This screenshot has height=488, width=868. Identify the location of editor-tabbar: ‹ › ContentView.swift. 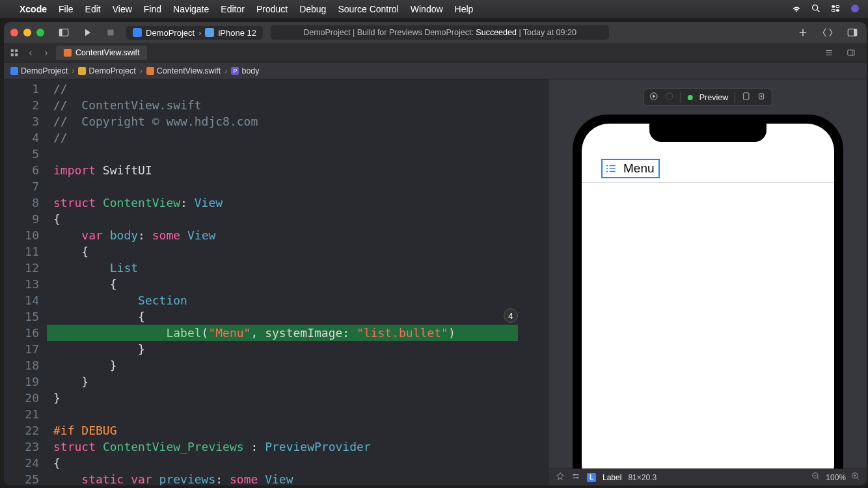
(435, 53).